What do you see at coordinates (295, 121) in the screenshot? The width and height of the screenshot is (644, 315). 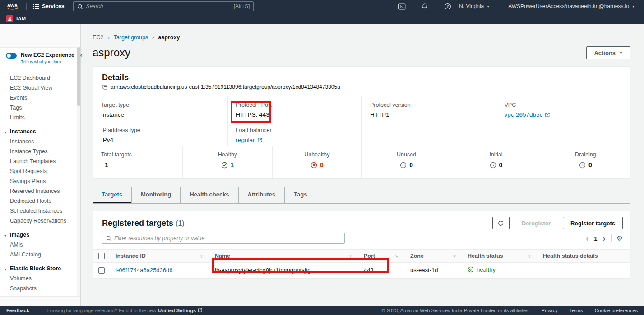 I see `details-column-2: Protocol : Port HTTPS: 443 Load balancer…` at bounding box center [295, 121].